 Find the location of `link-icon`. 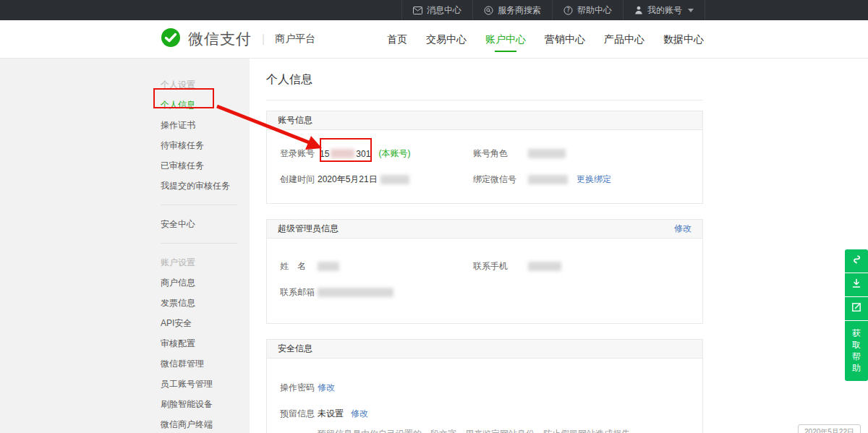

link-icon is located at coordinates (856, 261).